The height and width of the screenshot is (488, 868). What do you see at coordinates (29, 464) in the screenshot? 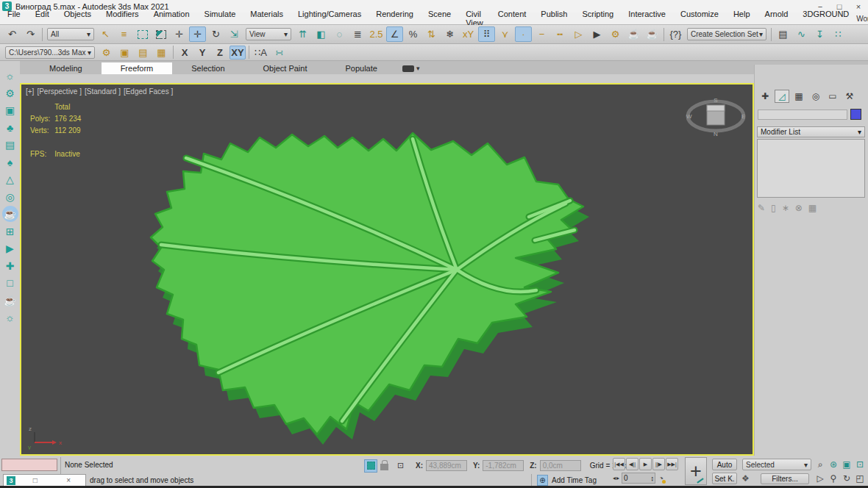
I see `maxscript-mini-listener` at bounding box center [29, 464].